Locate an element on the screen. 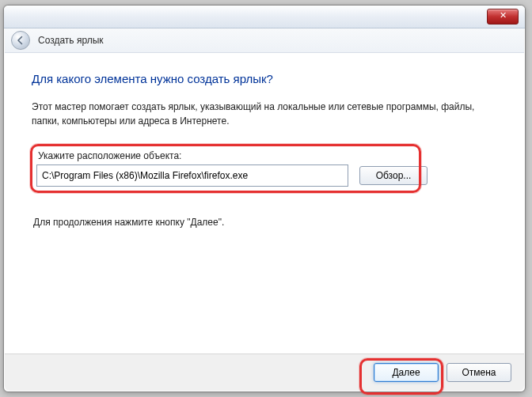 The image size is (532, 397). header-title: Создать ярлык is located at coordinates (71, 40).